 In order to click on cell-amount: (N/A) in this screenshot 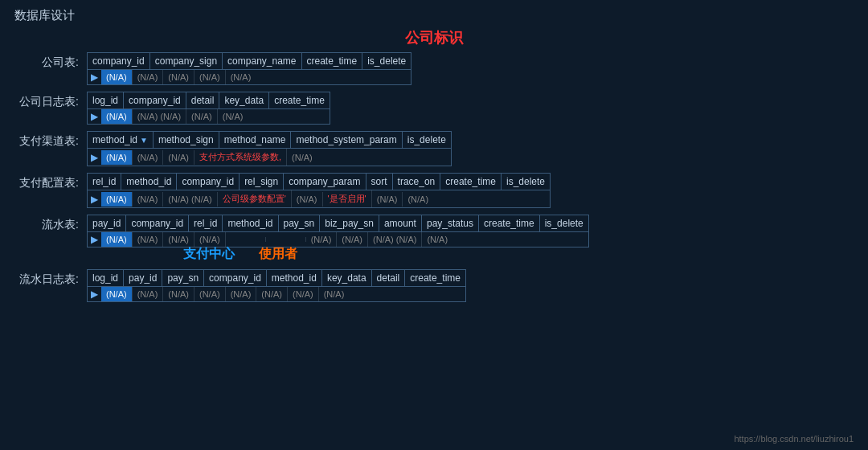, I will do `click(321, 239)`.